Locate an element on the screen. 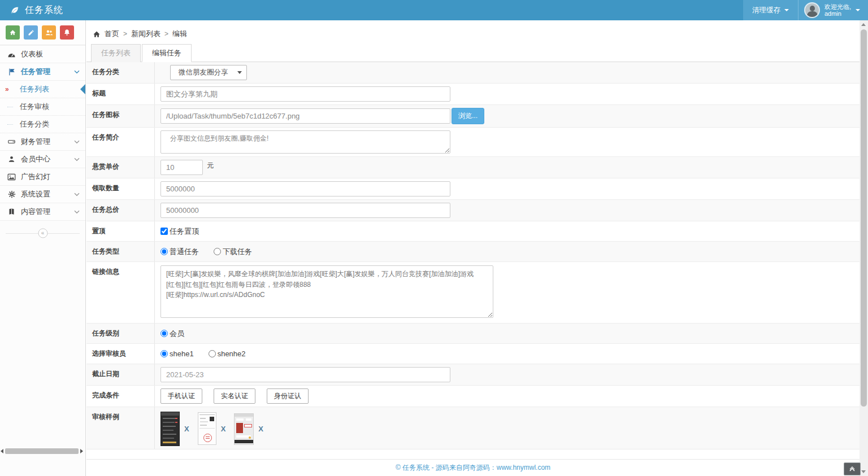 Image resolution: width=868 pixels, height=476 pixels. condition-realname-button: 实名认证 is located at coordinates (235, 396).